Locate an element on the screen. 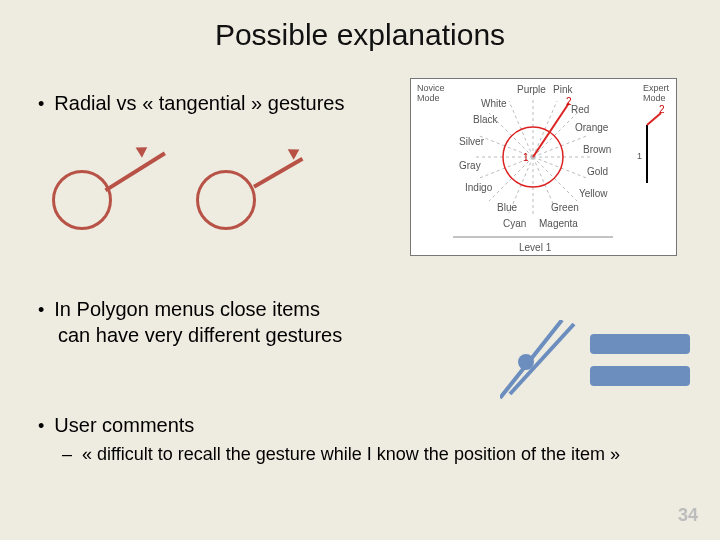 The image size is (720, 540). lbl-green: Green is located at coordinates (565, 208).